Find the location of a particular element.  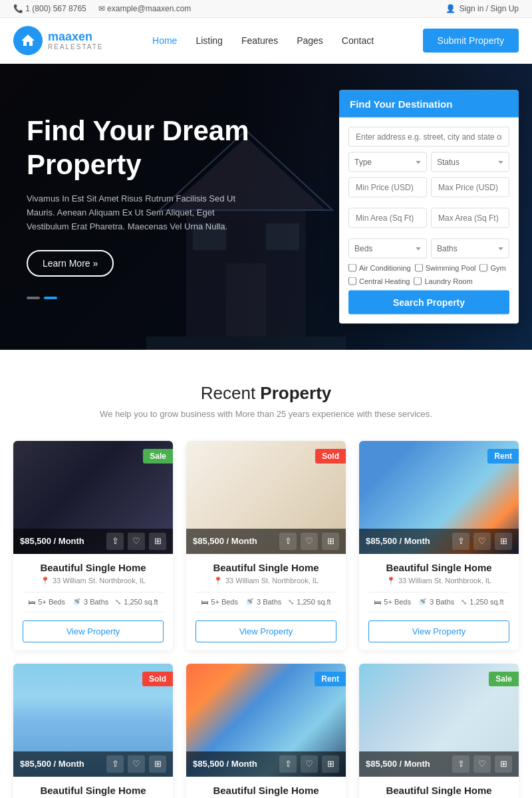

nav-listing: Listing is located at coordinates (209, 41).